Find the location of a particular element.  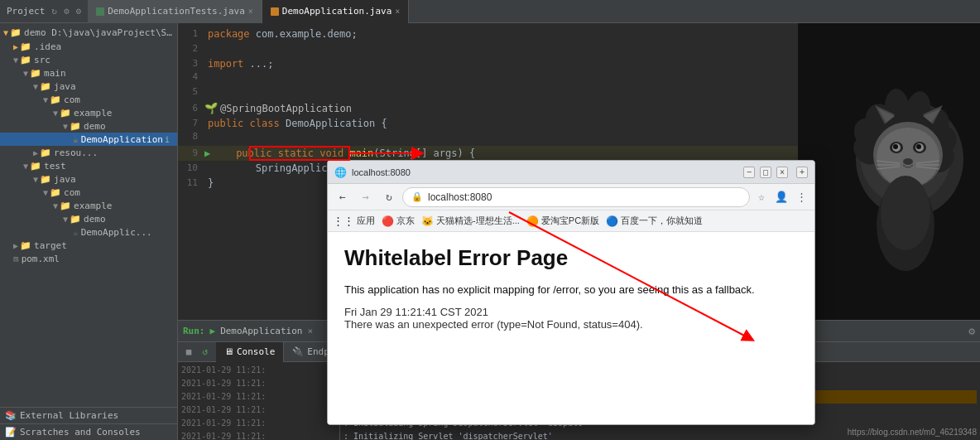

sidebar-external-libraries: 📚 External Libraries is located at coordinates (89, 415).